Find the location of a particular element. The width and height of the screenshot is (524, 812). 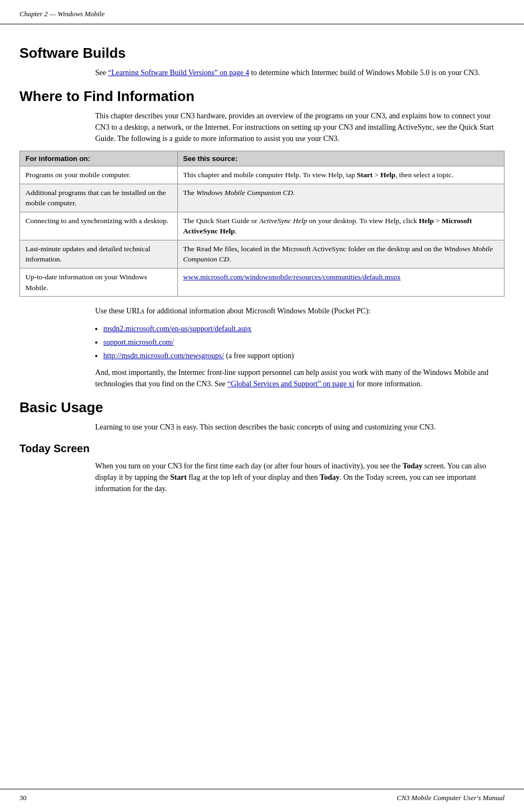

after-bullets-after: for more information. is located at coordinates (388, 384).